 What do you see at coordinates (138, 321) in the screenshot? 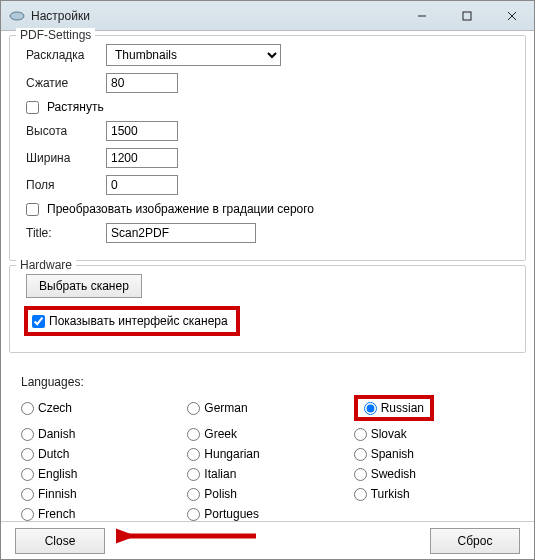
I see `show-interface-label: Показывать интерфейс сканера` at bounding box center [138, 321].